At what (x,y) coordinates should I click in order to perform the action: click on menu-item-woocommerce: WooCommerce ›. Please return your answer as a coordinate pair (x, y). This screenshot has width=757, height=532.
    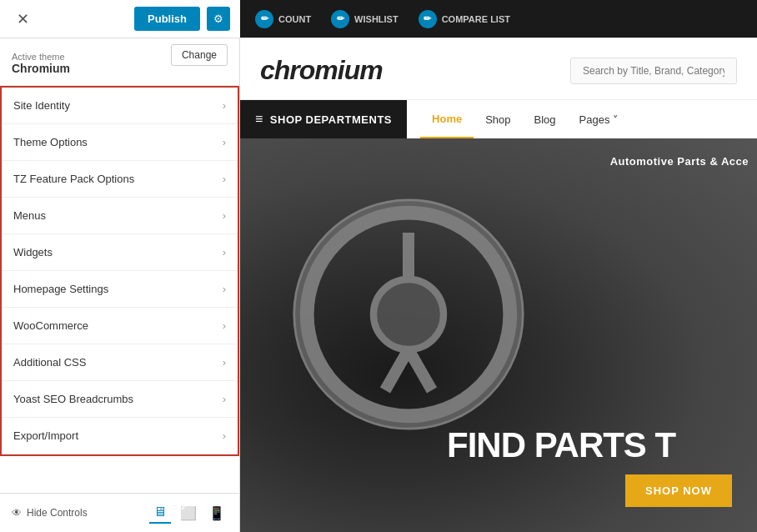
    Looking at the image, I should click on (120, 326).